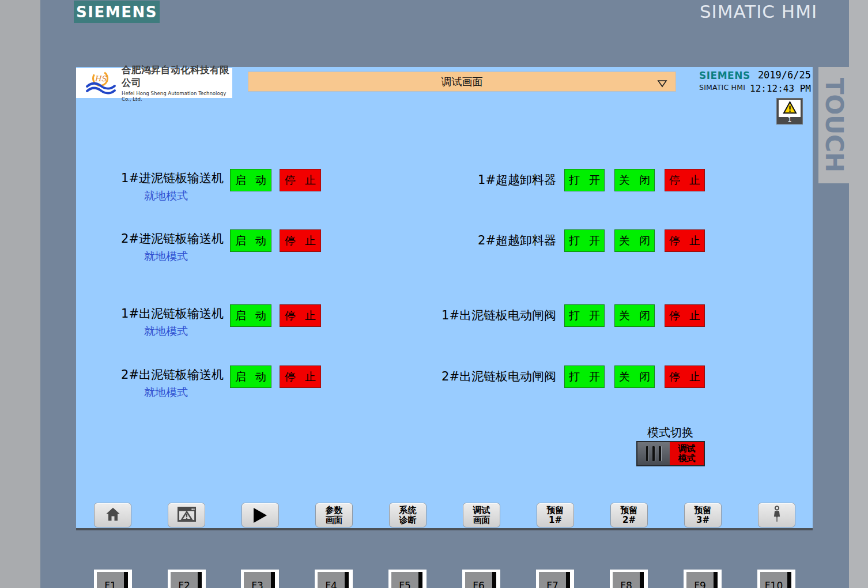 The image size is (868, 588). What do you see at coordinates (662, 84) in the screenshot?
I see `chevron-down-icon` at bounding box center [662, 84].